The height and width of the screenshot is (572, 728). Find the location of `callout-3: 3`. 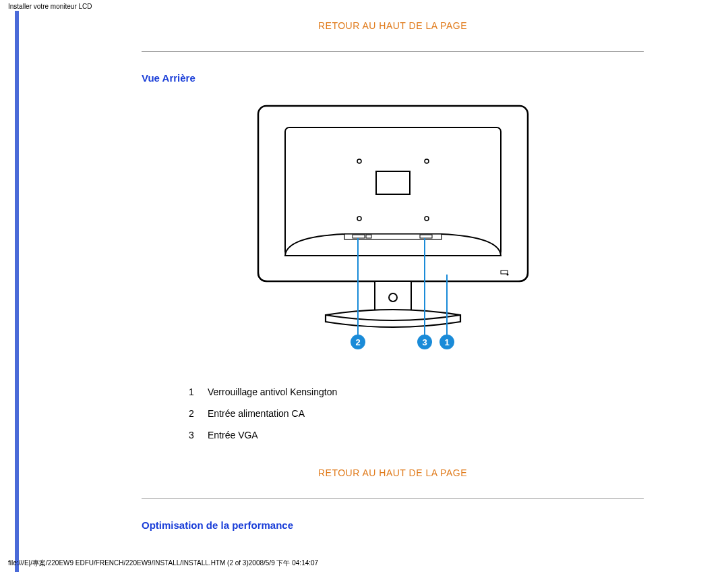

callout-3: 3 is located at coordinates (425, 342).